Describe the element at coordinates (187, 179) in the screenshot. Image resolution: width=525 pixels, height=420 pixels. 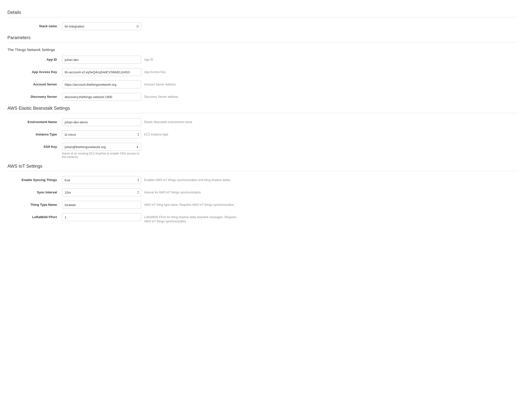
I see `enable-syncing-things-hint: Enables AWS IoT things synchronization a…` at that location.